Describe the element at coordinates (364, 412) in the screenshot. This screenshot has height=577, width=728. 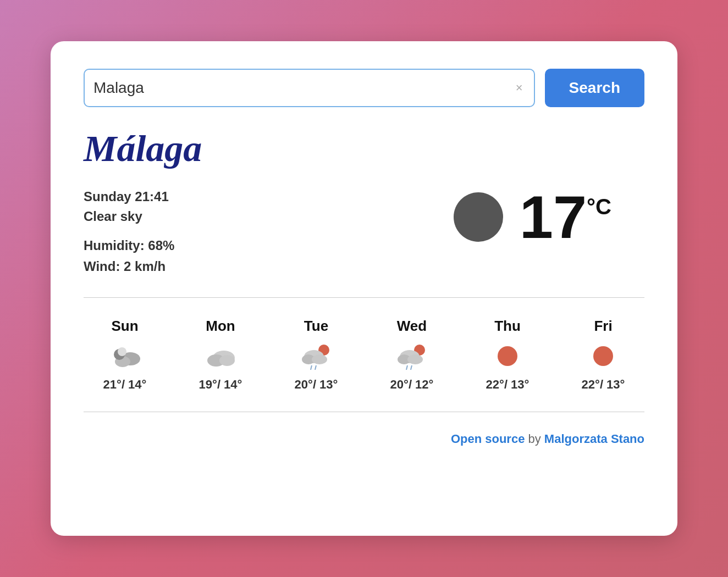
I see `divider-bottom` at that location.